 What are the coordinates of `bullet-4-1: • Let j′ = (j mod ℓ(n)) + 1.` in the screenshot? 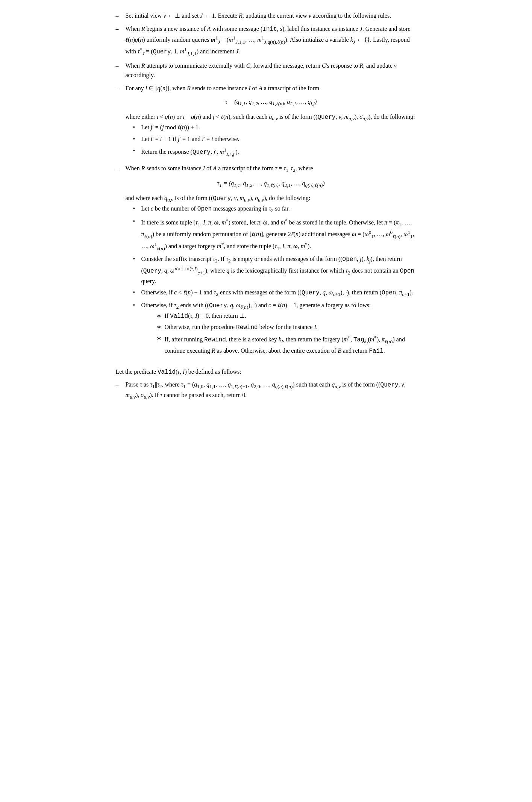 It's located at (271, 128).